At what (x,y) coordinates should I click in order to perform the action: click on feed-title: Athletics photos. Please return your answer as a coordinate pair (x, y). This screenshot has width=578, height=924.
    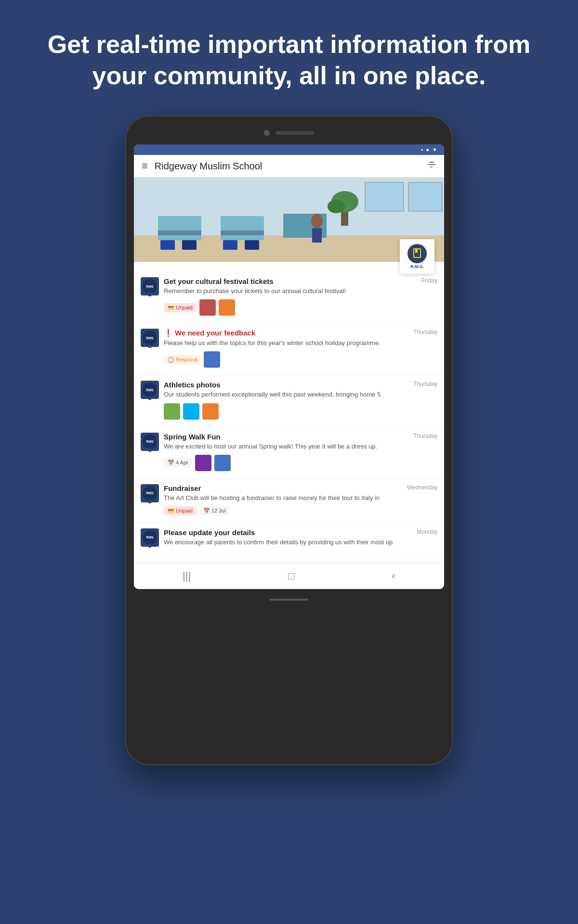
    Looking at the image, I should click on (286, 385).